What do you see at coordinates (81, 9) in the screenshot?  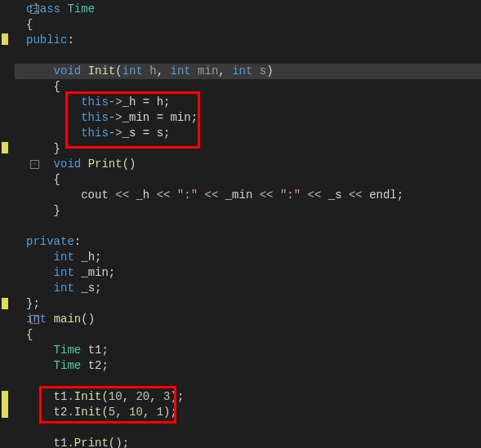 I see `class-name: Time` at bounding box center [81, 9].